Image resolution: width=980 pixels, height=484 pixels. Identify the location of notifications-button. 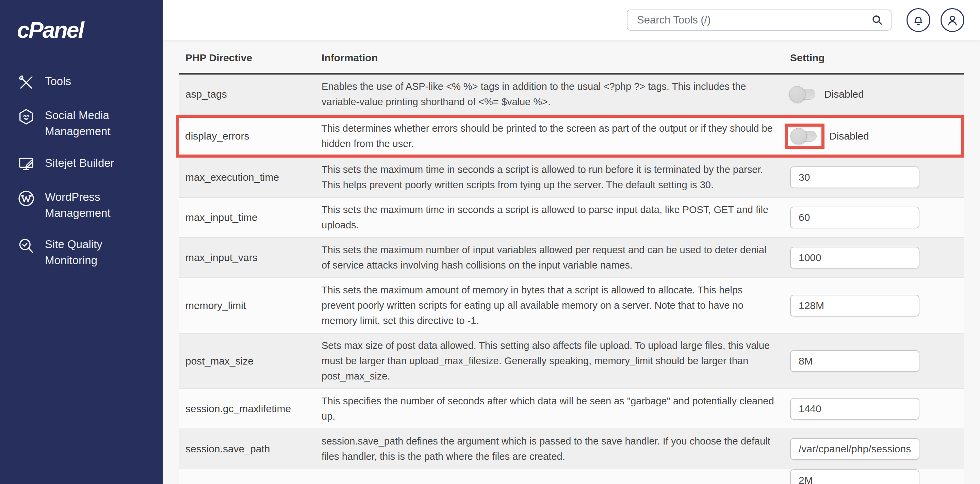
(918, 20).